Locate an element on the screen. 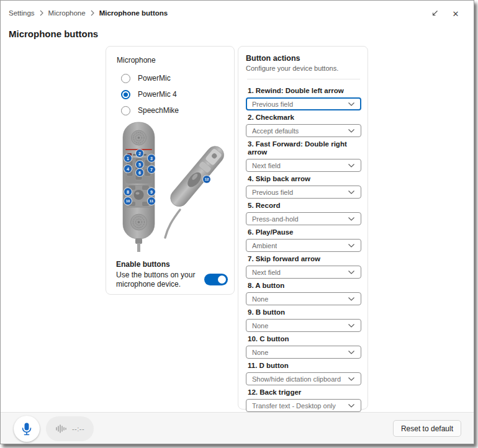 The width and height of the screenshot is (478, 448). action-field-play-pause: 6. Play/Pause Ambient is located at coordinates (304, 240).